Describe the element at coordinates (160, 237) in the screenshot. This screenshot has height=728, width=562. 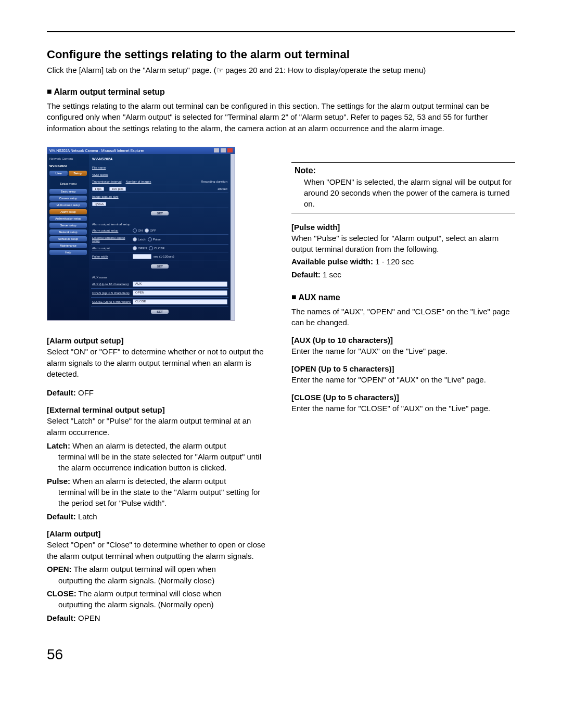
I see `main-panel: WV-NS202A File name VMD alarm Transmissi…` at that location.